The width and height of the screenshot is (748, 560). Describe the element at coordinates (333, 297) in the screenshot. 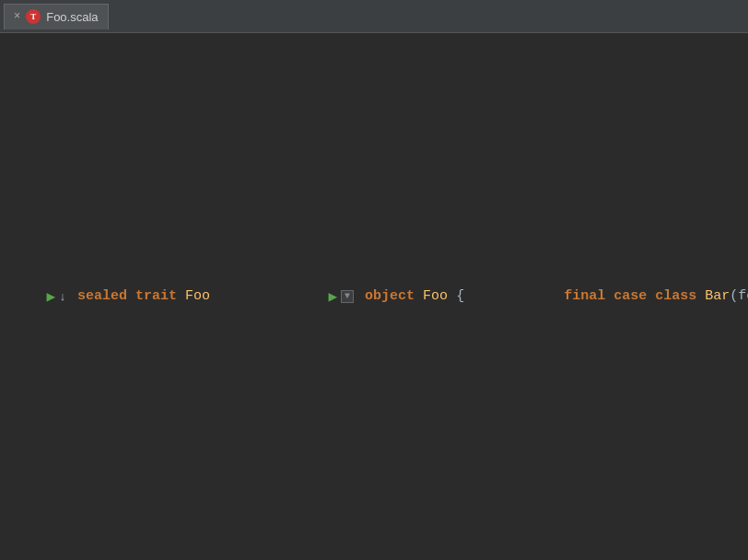

I see `run-icon-line3: ▶` at that location.